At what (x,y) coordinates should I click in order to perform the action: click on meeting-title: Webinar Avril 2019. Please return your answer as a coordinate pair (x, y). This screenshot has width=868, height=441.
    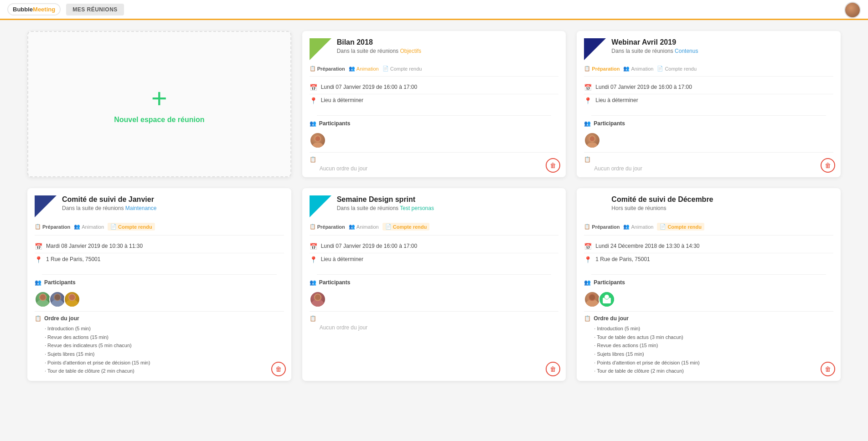
    Looking at the image, I should click on (722, 42).